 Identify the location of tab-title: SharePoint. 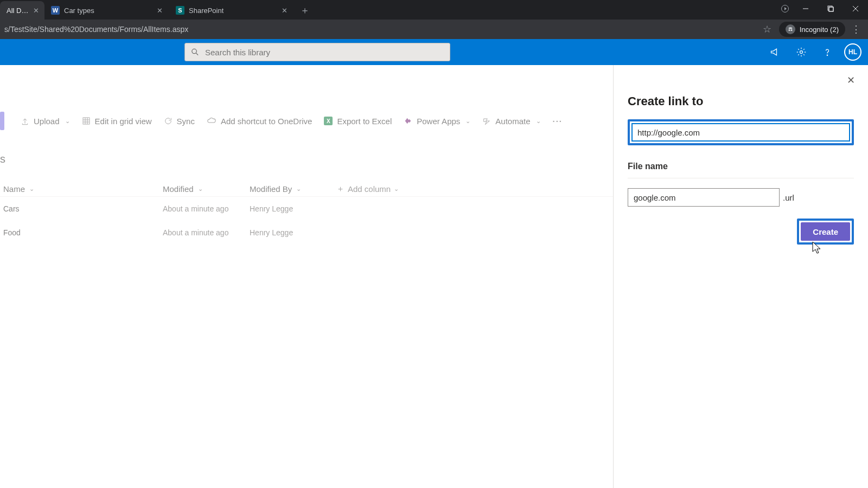
(206, 11).